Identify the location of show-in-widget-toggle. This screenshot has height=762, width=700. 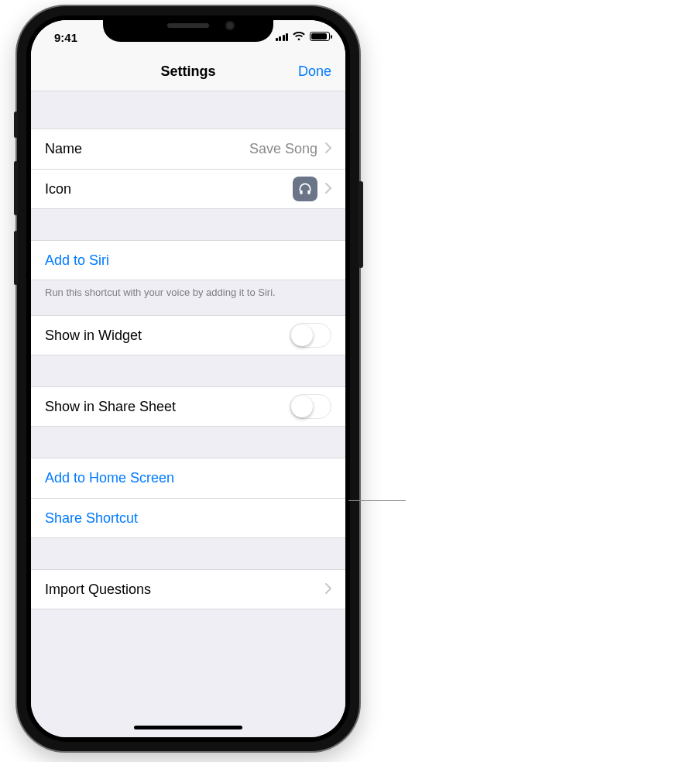
(311, 335).